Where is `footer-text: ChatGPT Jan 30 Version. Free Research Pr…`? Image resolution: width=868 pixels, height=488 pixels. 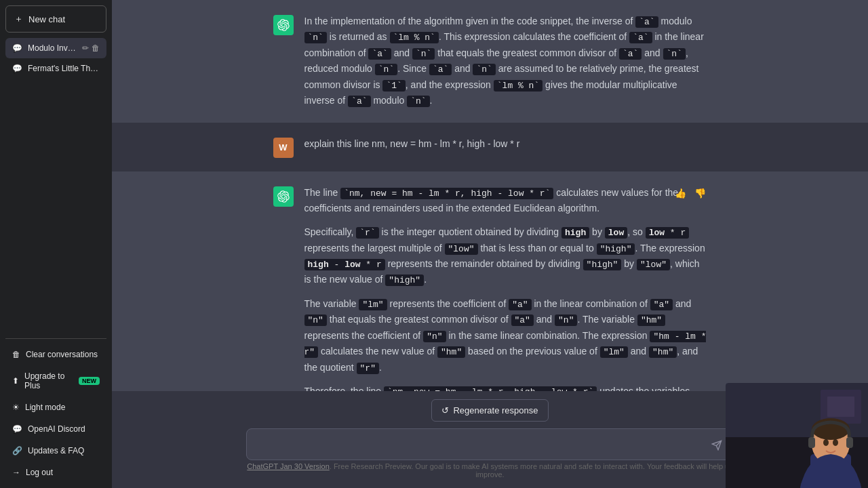 footer-text: ChatGPT Jan 30 Version. Free Research Pr… is located at coordinates (490, 472).